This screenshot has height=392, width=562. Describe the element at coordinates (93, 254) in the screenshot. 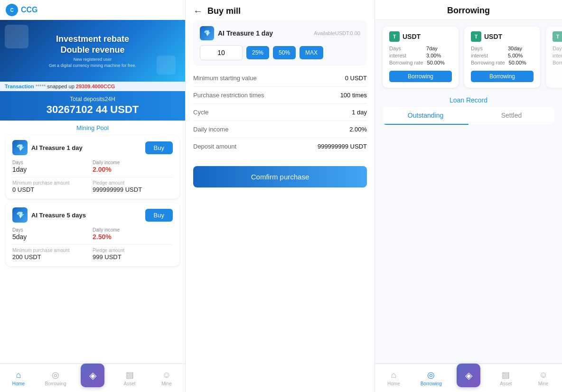

I see `pool-stats2-2: Minimum purchase amount 200 USDT Pledge …` at that location.